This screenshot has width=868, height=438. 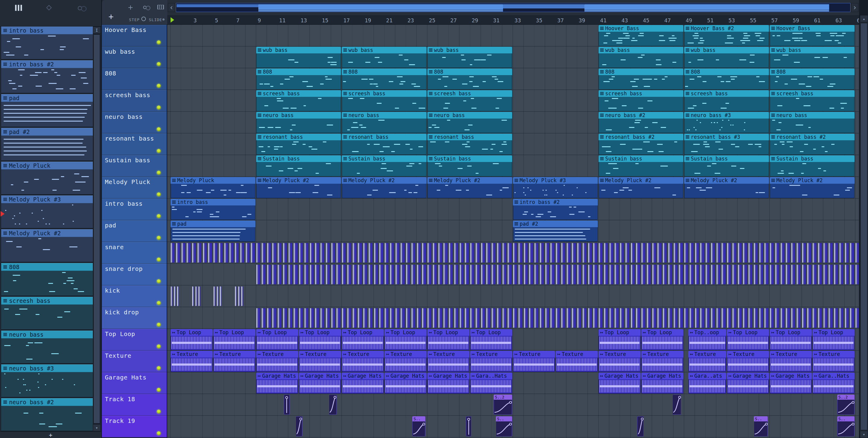 What do you see at coordinates (144, 19) in the screenshot?
I see `step-slide-toggle` at bounding box center [144, 19].